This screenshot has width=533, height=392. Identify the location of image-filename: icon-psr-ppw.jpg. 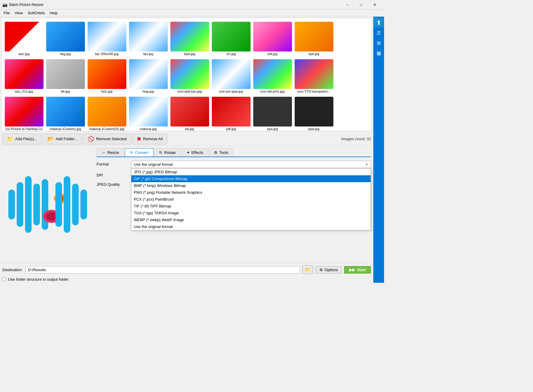
(231, 91).